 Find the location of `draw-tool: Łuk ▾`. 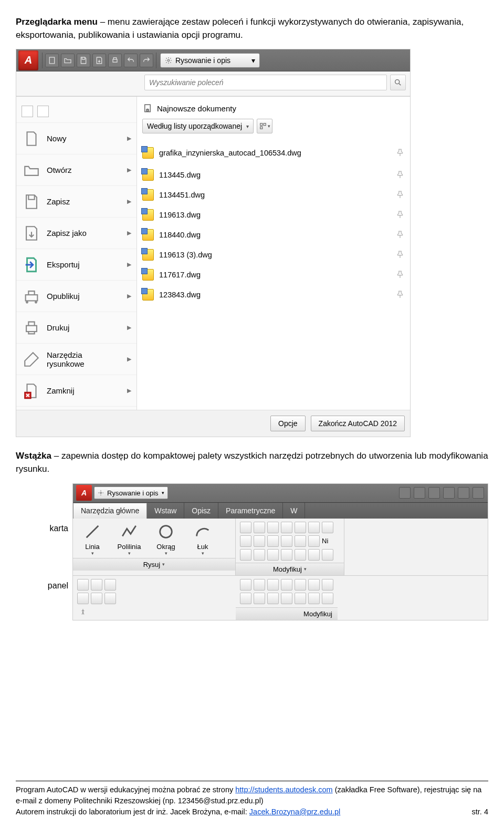

draw-tool: Łuk ▾ is located at coordinates (203, 539).